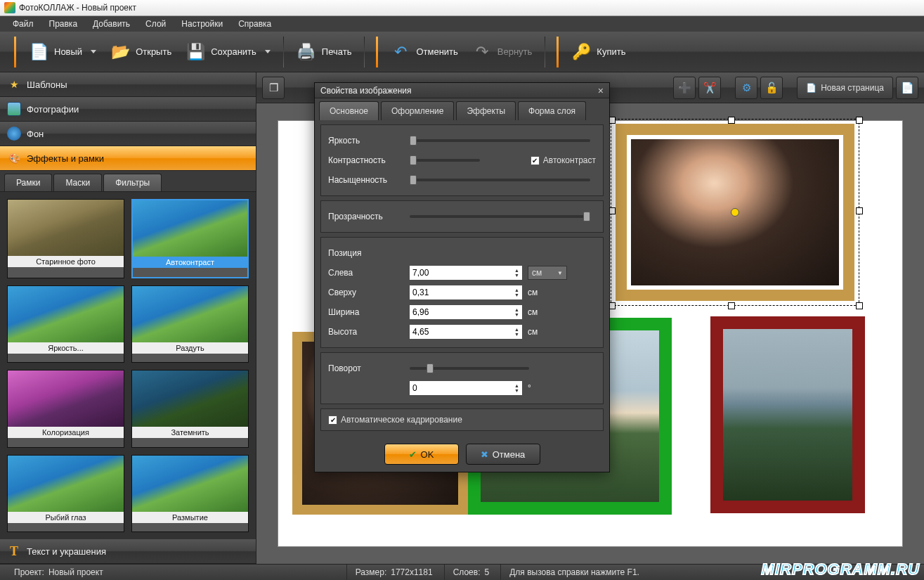 The height and width of the screenshot is (580, 924). I want to click on label-top: Сверху, so click(366, 292).